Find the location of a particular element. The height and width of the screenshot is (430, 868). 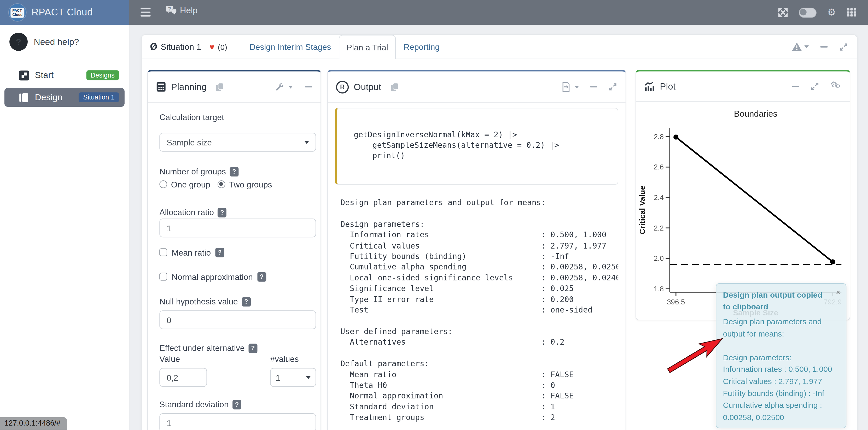

collapse-planning-button is located at coordinates (309, 87).